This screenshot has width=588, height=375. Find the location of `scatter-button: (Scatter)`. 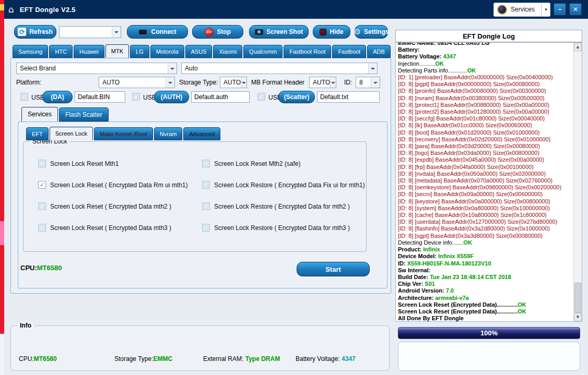

scatter-button: (Scatter) is located at coordinates (297, 97).